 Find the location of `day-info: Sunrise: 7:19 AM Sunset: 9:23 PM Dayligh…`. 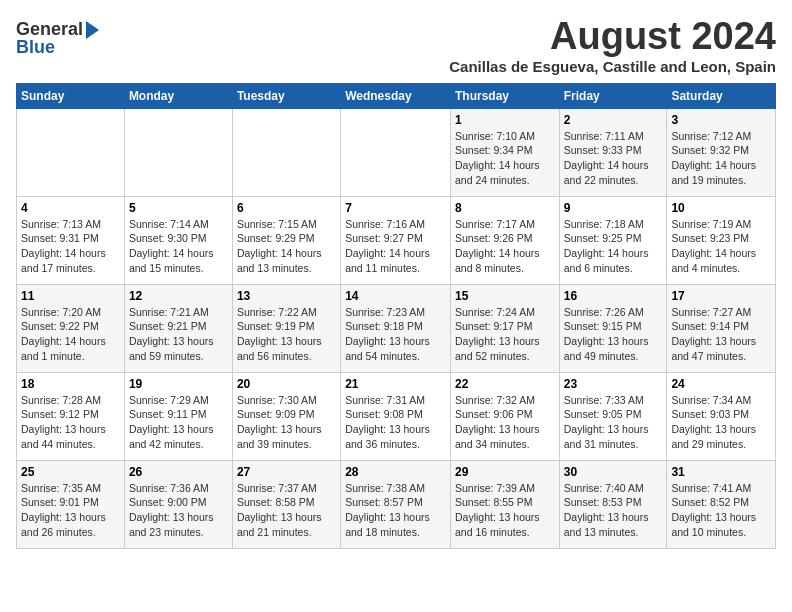

day-info: Sunrise: 7:19 AM Sunset: 9:23 PM Dayligh… is located at coordinates (721, 246).